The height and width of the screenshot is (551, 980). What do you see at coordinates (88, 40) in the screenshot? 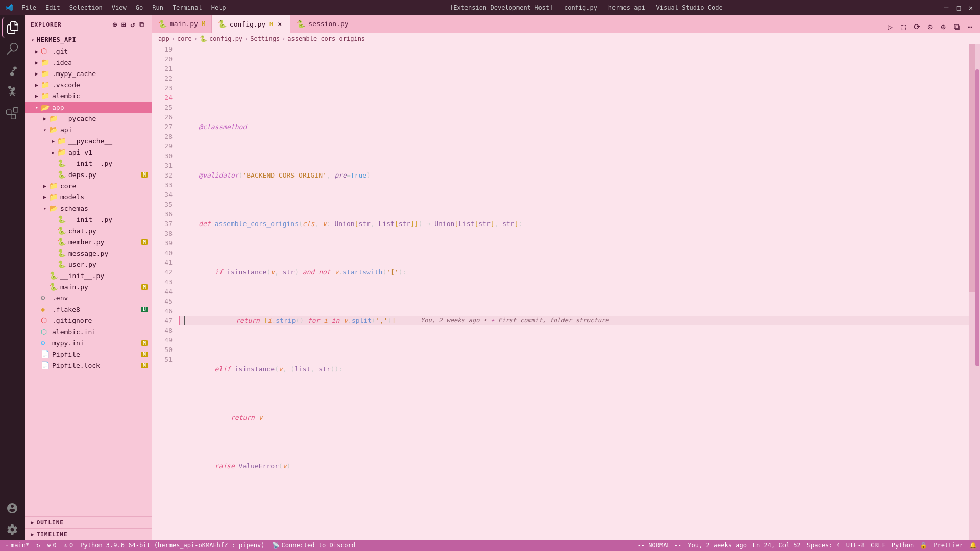
I see `tree-root-hermes-api: ▾ HERMES_API` at bounding box center [88, 40].